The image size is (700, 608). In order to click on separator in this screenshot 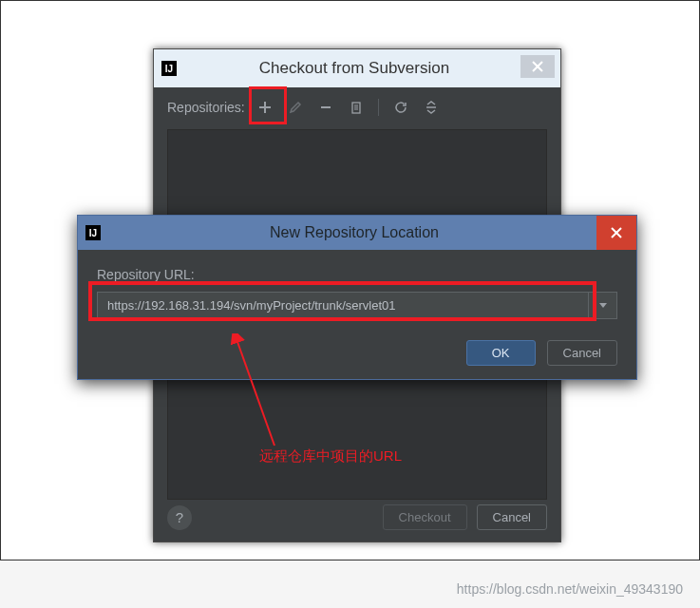, I will do `click(378, 107)`.